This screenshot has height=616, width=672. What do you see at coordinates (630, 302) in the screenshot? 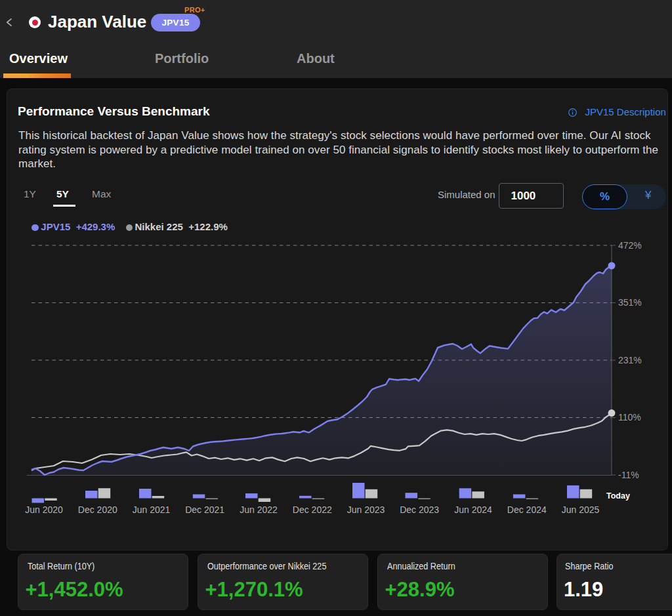
I see `svg-text: 351%` at bounding box center [630, 302].